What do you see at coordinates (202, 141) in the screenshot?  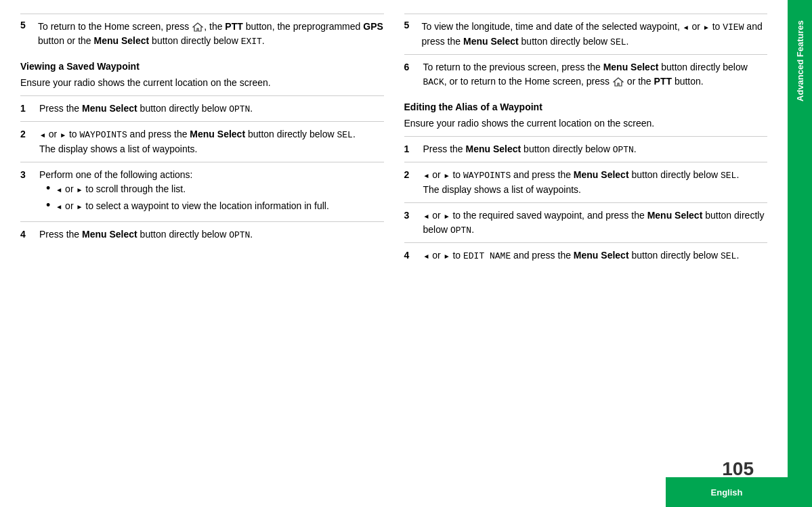 I see `left-item-2: 2 or to WAYPOINTS and press the Menu Sel…` at bounding box center [202, 141].